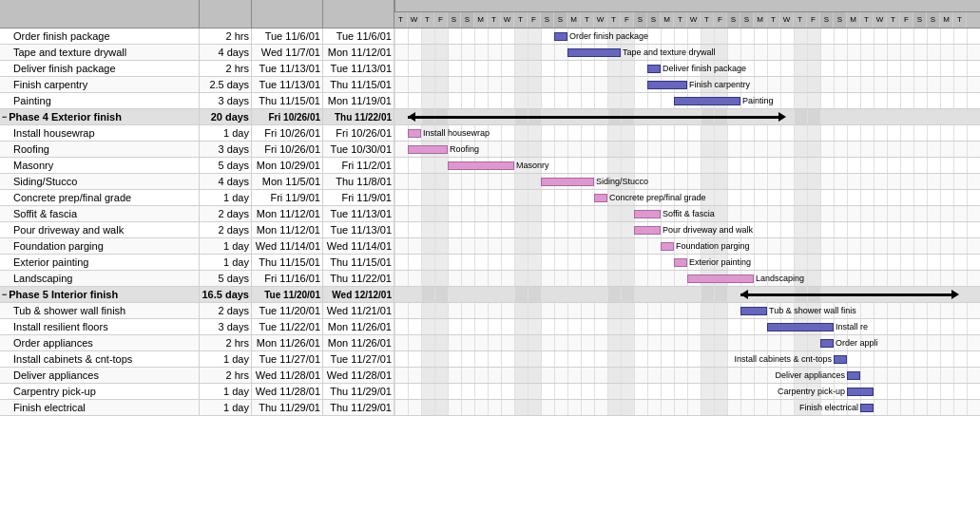 This screenshot has width=980, height=511. I want to click on finish-cell-64: Thu 11/15/01, so click(359, 85).